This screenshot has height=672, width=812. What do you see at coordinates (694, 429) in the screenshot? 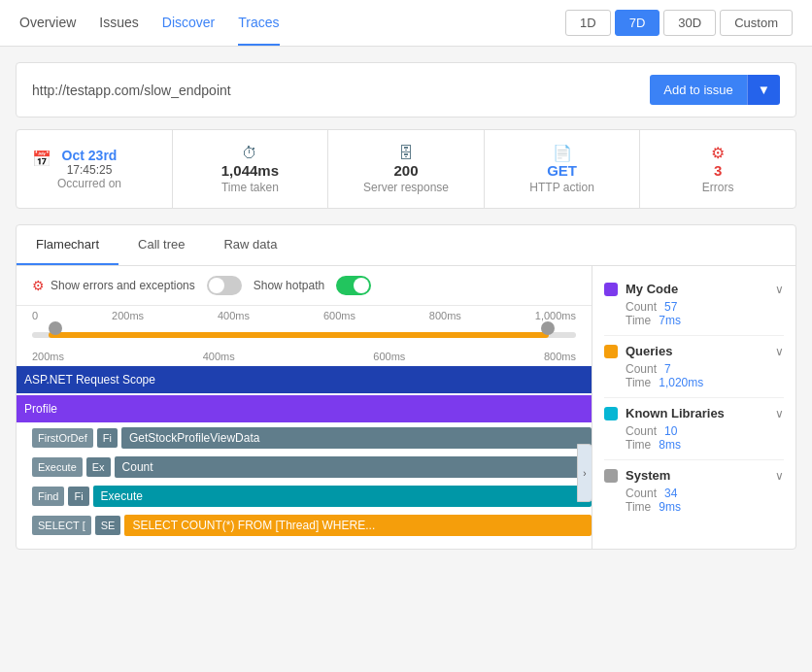
I see `legend-known-libraries: Known Libraries ∨ Count 10 Time 8ms` at bounding box center [694, 429].